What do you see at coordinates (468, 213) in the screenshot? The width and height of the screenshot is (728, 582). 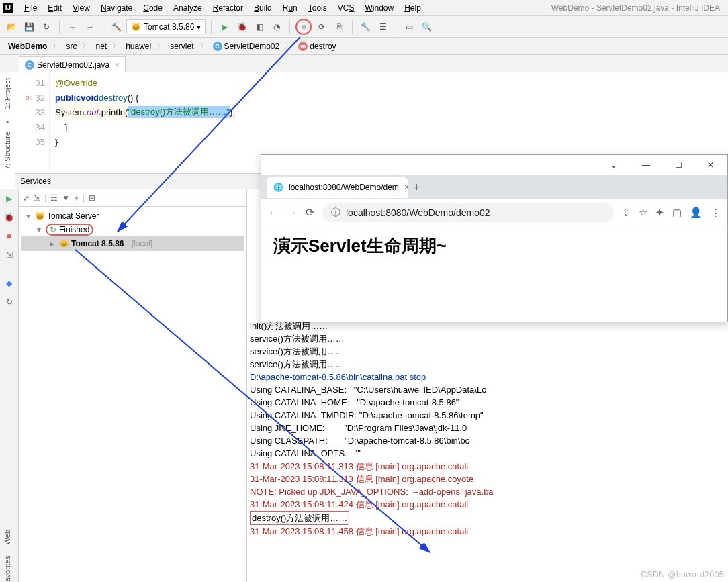 I see `url-field: ⓘ localhost:8080/WebDemo/demo02` at bounding box center [468, 213].